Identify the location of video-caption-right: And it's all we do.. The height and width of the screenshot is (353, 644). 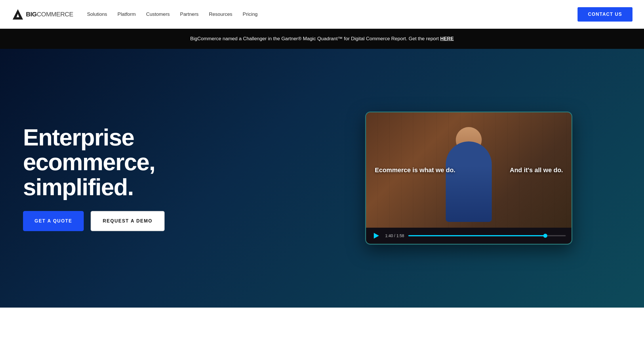
(536, 170).